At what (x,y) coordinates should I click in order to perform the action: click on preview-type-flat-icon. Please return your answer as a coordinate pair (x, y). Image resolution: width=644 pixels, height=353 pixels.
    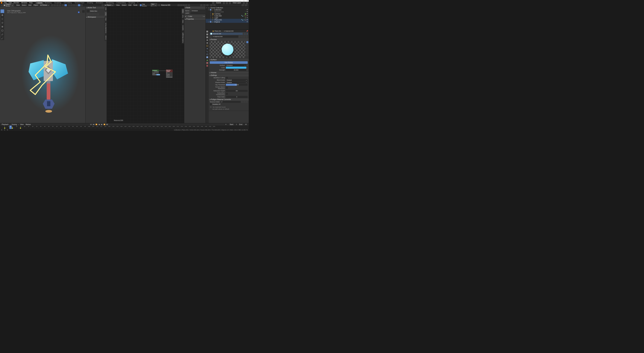
    Looking at the image, I should click on (247, 42).